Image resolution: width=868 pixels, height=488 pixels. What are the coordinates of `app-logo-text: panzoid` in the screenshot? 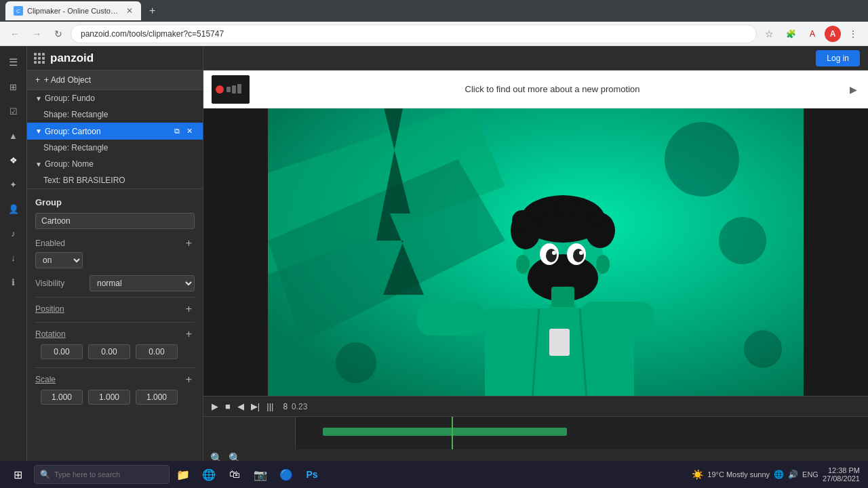 It's located at (72, 58).